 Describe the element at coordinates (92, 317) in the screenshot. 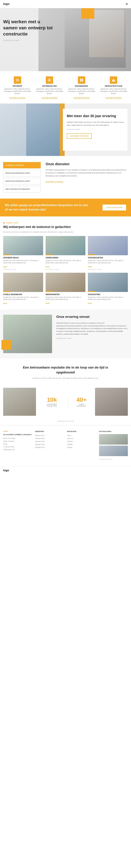

I see `exp-inc-title: Onze ervaring omvat:` at that location.